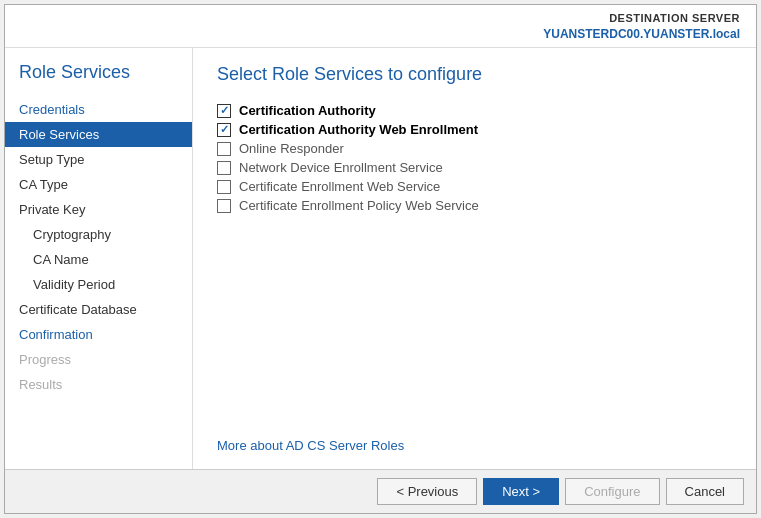 The image size is (761, 518). Describe the element at coordinates (474, 158) in the screenshot. I see `role-list: Certification Authority Certification Au…` at that location.